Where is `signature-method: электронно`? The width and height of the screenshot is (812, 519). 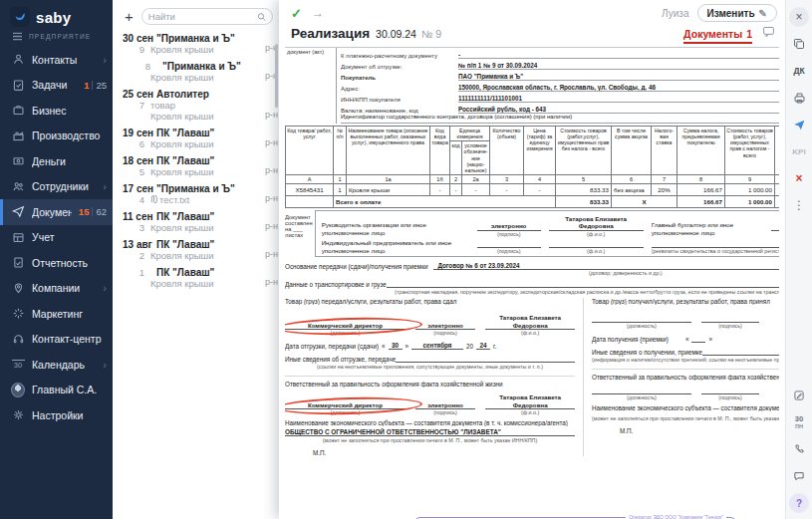 signature-method: электронно is located at coordinates (509, 226).